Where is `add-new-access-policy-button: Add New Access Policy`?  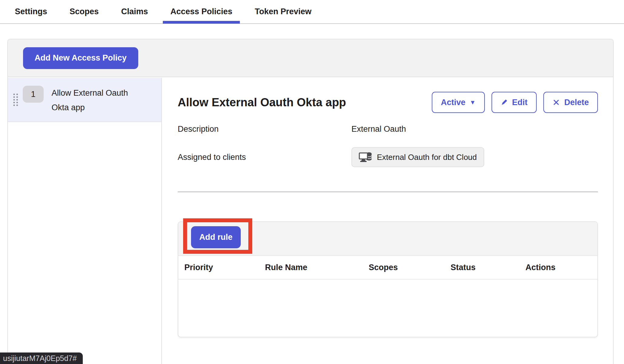
add-new-access-policy-button: Add New Access Policy is located at coordinates (81, 58).